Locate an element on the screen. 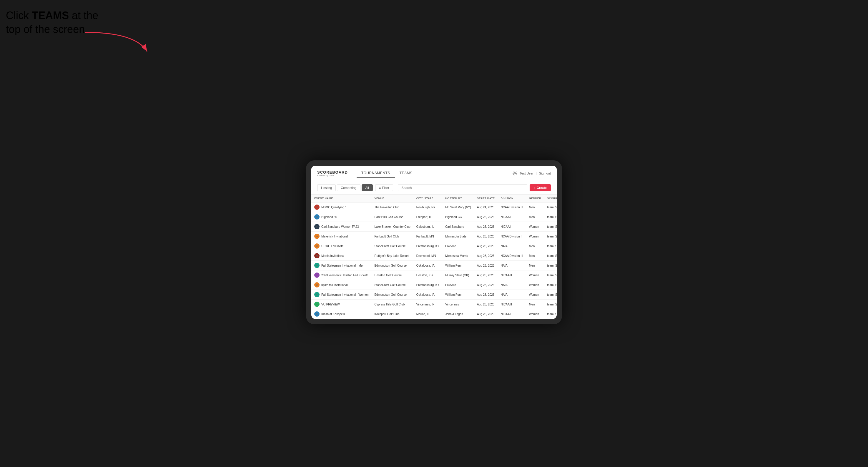 Image resolution: width=868 pixels, height=467 pixels. tablet-frame: SCOREBOARD Powered by clippit TOURNAMENT… is located at coordinates (434, 242).